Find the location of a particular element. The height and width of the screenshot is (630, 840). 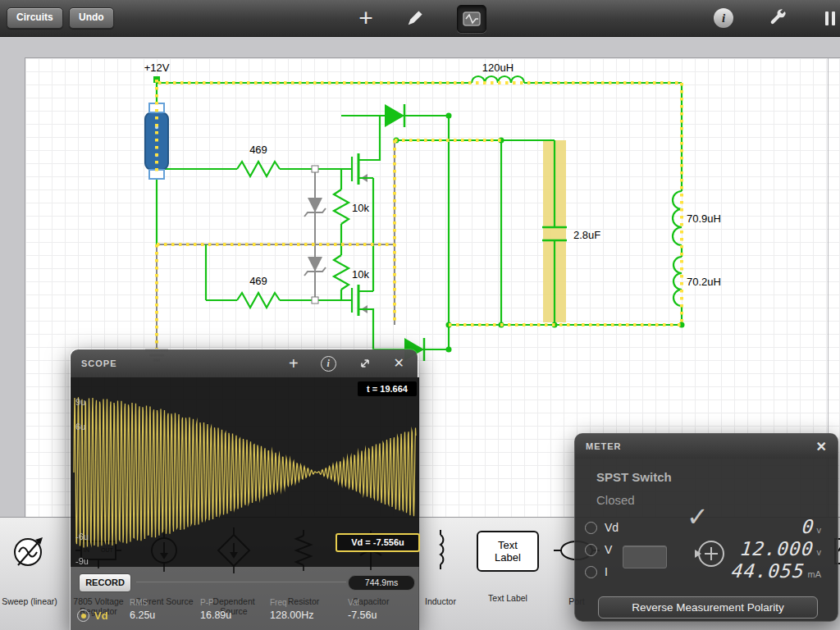

edit-mode-button is located at coordinates (415, 18).